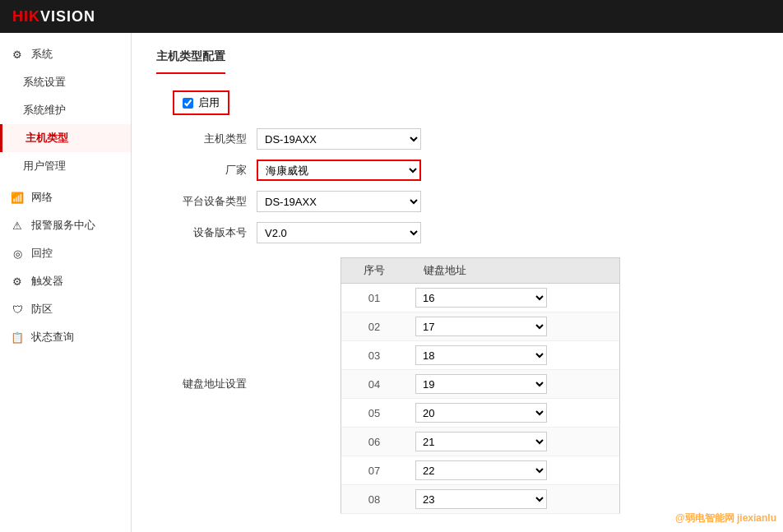 The image size is (783, 532). Describe the element at coordinates (17, 197) in the screenshot. I see `wifi-icon: 📶` at that location.